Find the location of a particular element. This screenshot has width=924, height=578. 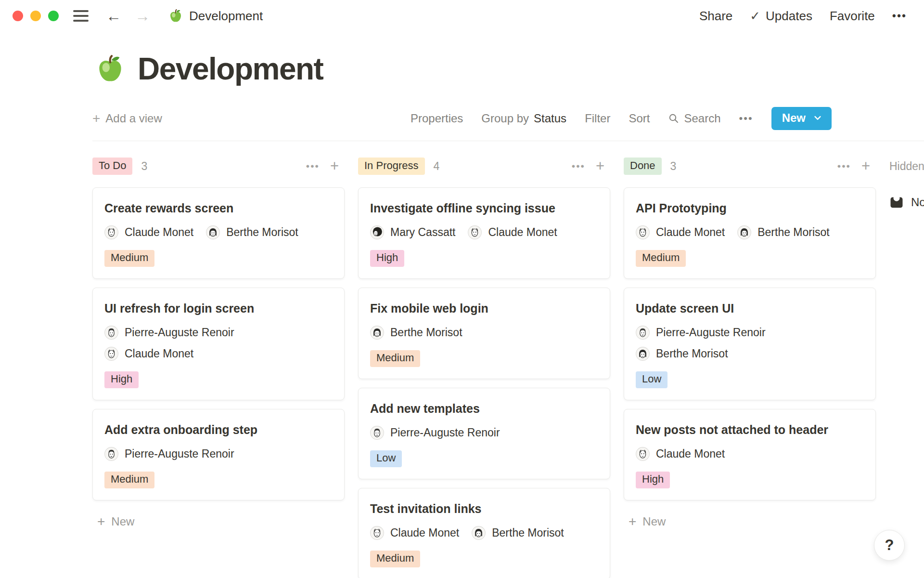

hidden-columns-label: Hidden columns is located at coordinates (907, 165).